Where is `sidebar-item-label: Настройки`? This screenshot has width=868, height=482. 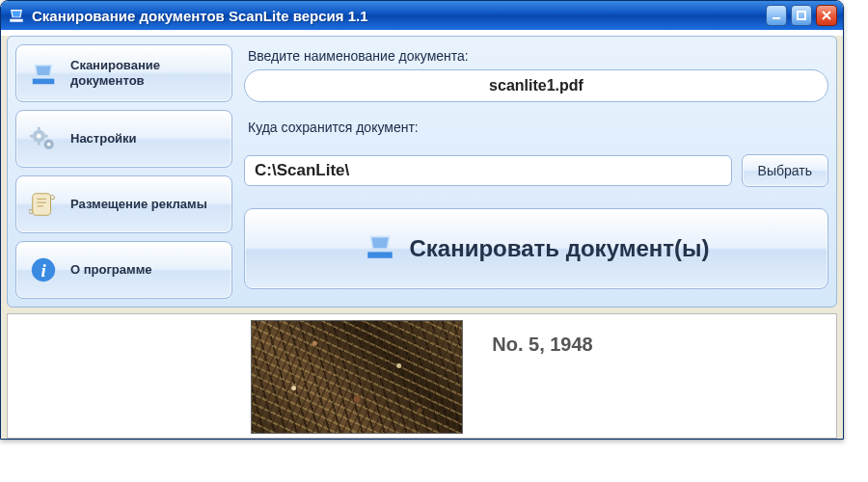 sidebar-item-label: Настройки is located at coordinates (145, 139).